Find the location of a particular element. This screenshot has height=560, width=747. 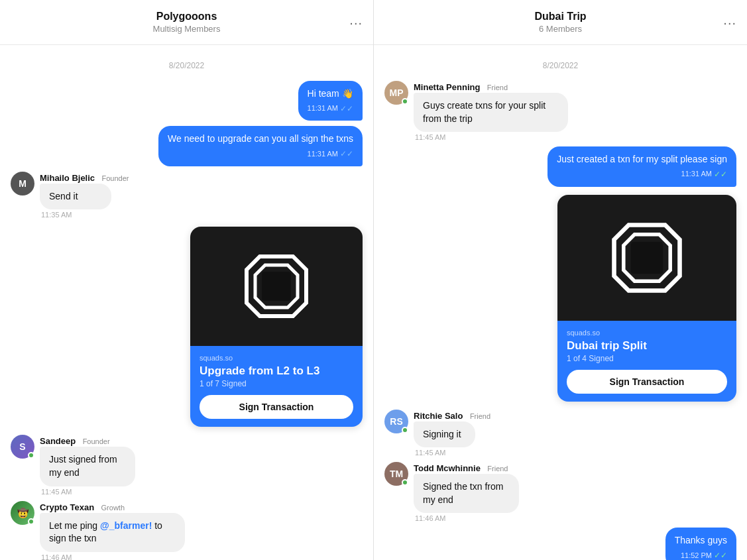

bubble-created-text: Just created a txn for my split please s… is located at coordinates (642, 159).